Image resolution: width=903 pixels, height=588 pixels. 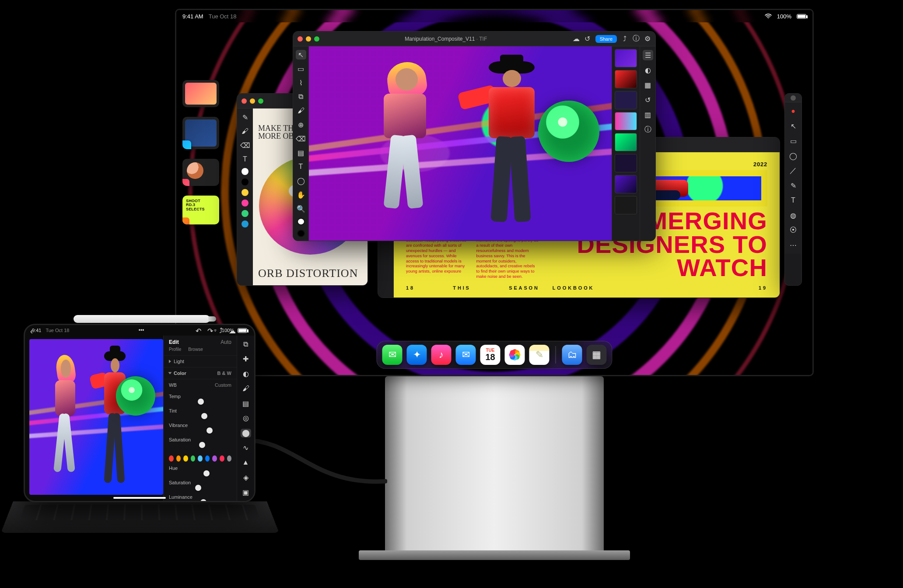 What do you see at coordinates (246, 344) in the screenshot?
I see `crop-icon: ⧉` at bounding box center [246, 344].